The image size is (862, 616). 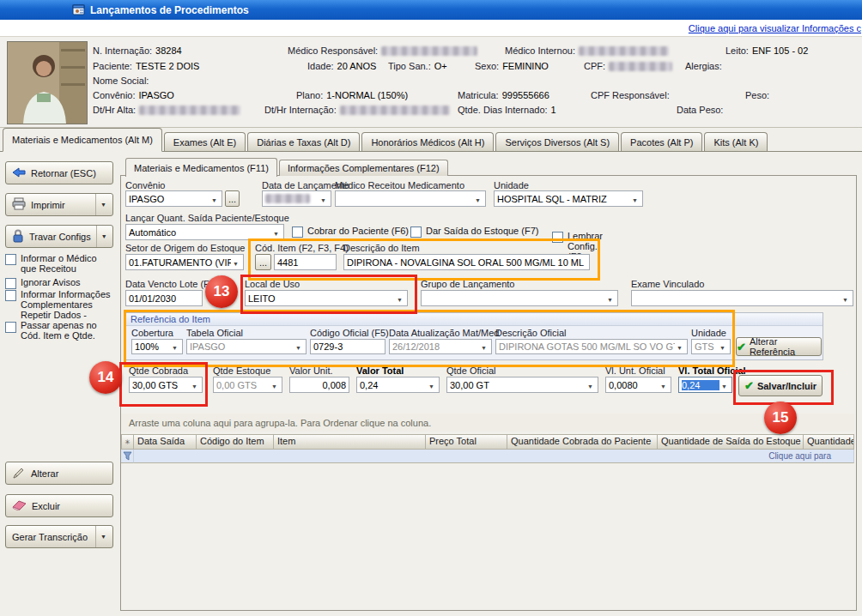 I want to click on data-lancamento-combobox, so click(x=297, y=199).